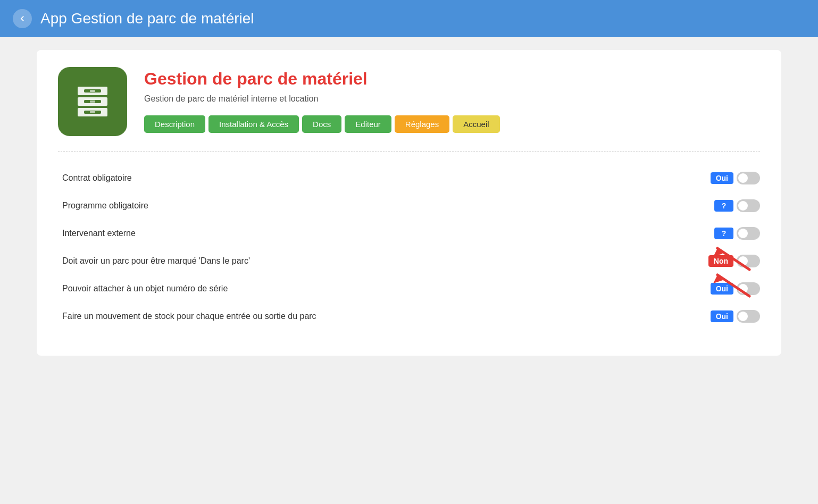 The height and width of the screenshot is (504, 818). I want to click on setting-label-mouvement: Faire un mouvement de stock pour chaque …, so click(189, 316).